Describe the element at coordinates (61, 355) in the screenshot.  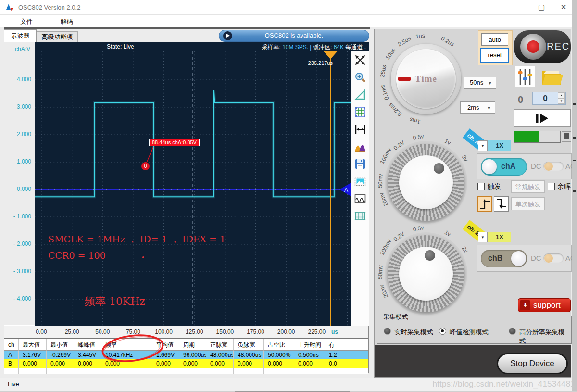
I see `table-cell: -0.269V` at that location.